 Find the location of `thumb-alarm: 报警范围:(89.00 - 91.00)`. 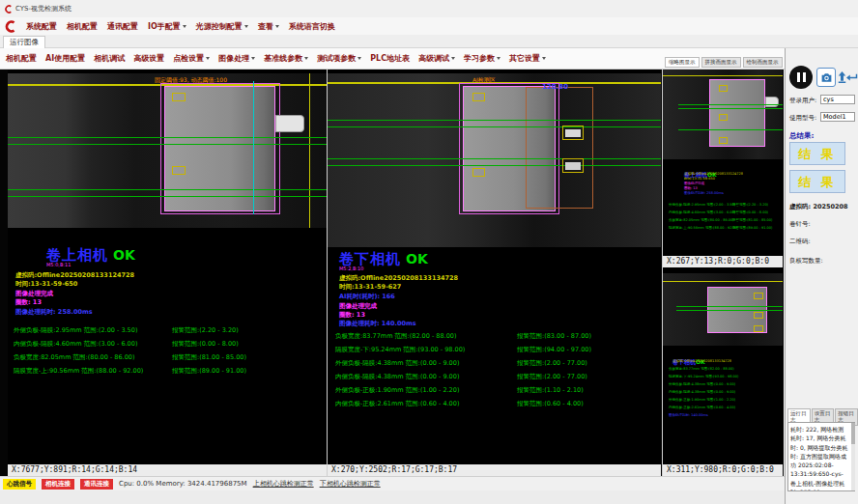

thumb-alarm: 报警范围:(89.00 - 91.00) is located at coordinates (752, 228).